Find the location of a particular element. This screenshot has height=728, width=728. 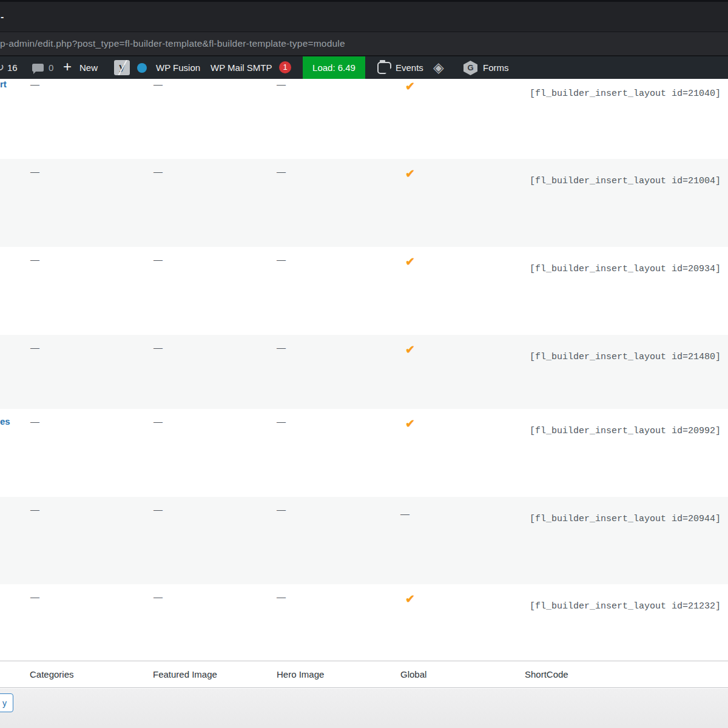

gravity-forms-icon: G is located at coordinates (471, 68).